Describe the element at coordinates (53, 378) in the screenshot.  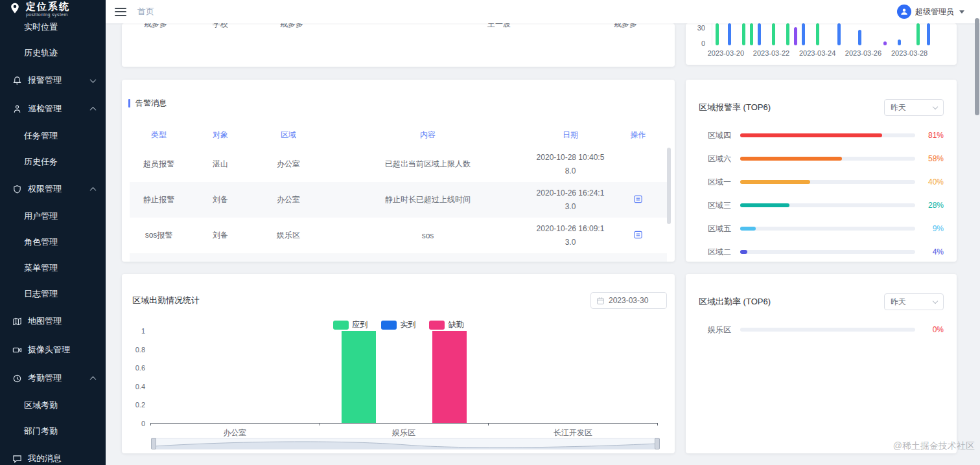
I see `sidebar-item-attendance-management: 考勤管理` at that location.